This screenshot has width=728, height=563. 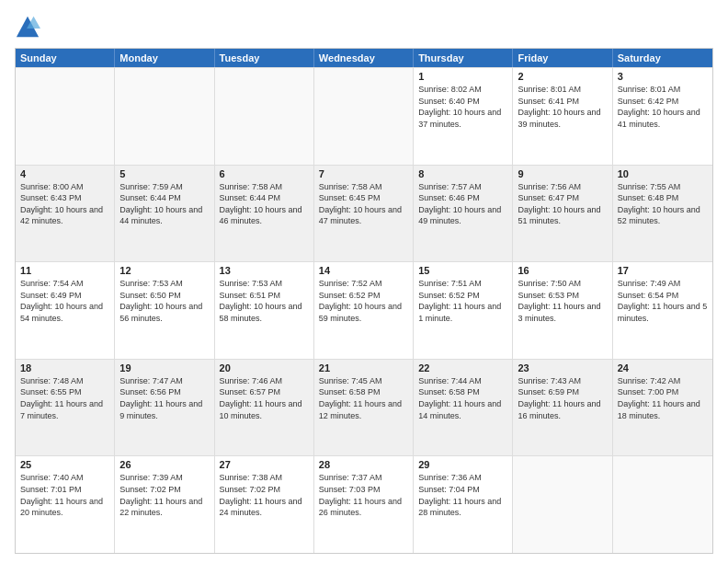 What do you see at coordinates (563, 301) in the screenshot?
I see `day-info: Sunrise: 7:50 AMSunset: 6:53 PMDaylight:…` at bounding box center [563, 301].